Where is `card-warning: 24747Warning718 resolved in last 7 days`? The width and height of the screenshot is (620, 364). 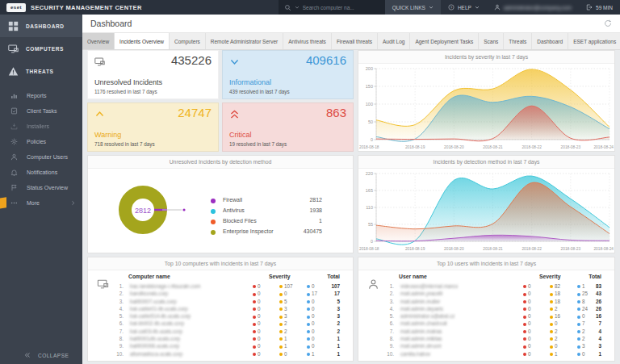 card-warning: 24747Warning718 resolved in last 7 days is located at coordinates (153, 128).